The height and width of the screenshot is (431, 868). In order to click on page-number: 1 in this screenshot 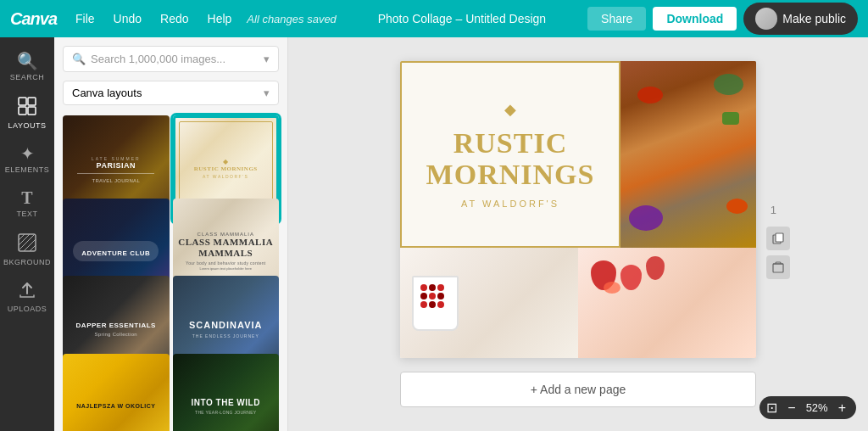, I will do `click(773, 210)`.